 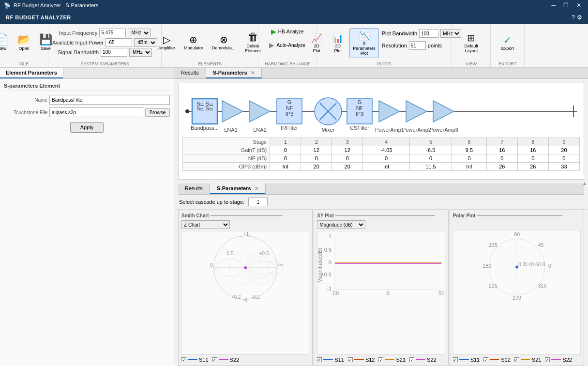 What do you see at coordinates (331, 360) in the screenshot?
I see `xy-s11-legend: ✓ S11` at bounding box center [331, 360].